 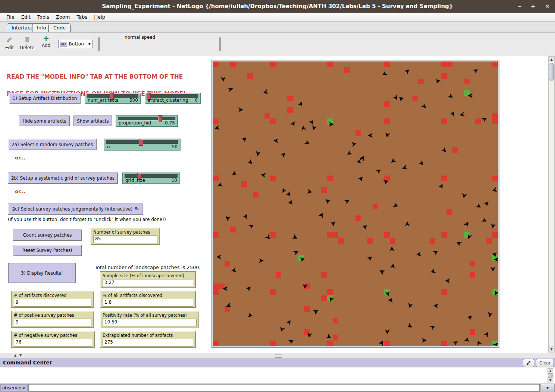 What do you see at coordinates (10, 40) in the screenshot?
I see `pencil-icon` at bounding box center [10, 40].